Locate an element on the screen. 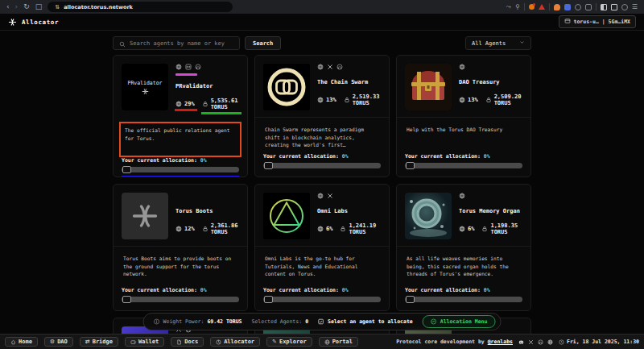 The height and width of the screenshot is (349, 644). taskbar-item-home: Home is located at coordinates (21, 342).